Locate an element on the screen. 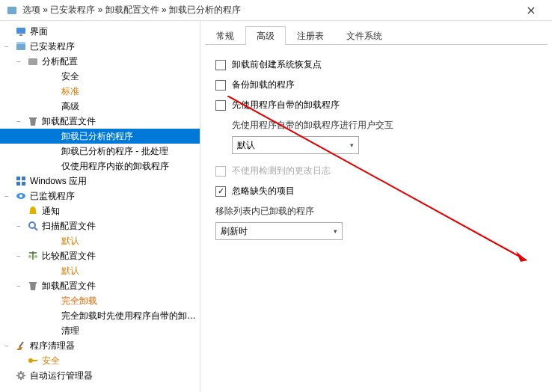 The width and height of the screenshot is (552, 392). gear-icon is located at coordinates (21, 376).